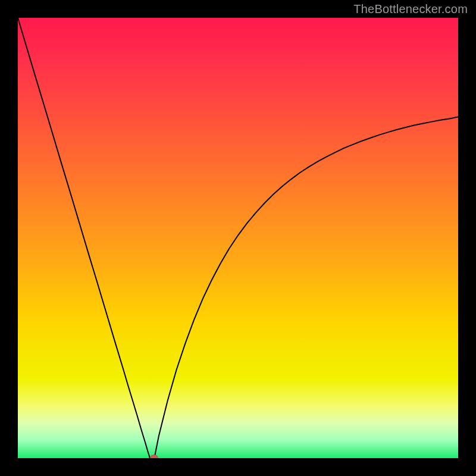  I want to click on watermark-text: TheBottlenecker.com, so click(411, 10).